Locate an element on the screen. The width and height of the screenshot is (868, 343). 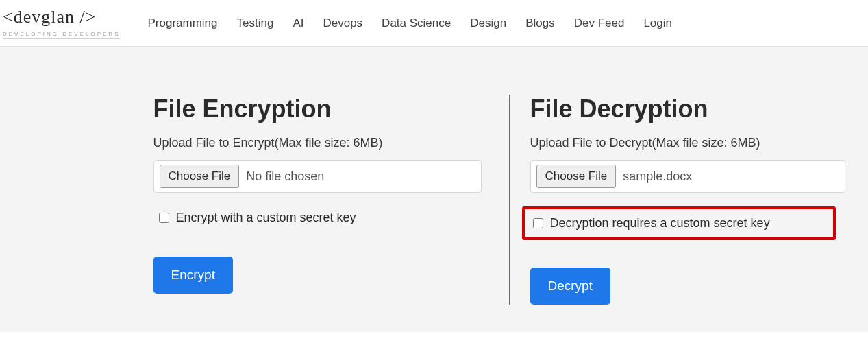
logo-tagline: DEVELOPING DEVELOPERS is located at coordinates (62, 34).